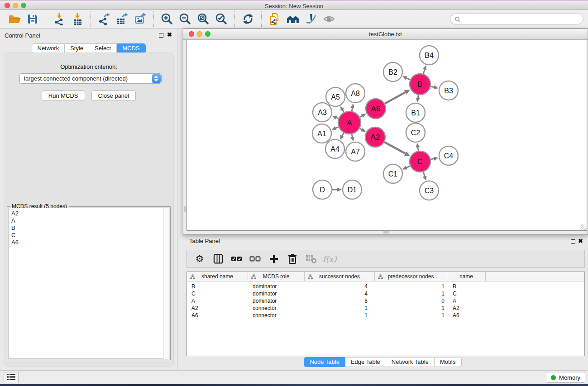 Image resolution: width=588 pixels, height=386 pixels. Describe the element at coordinates (435, 158) in the screenshot. I see `edge-C-C4` at that location.